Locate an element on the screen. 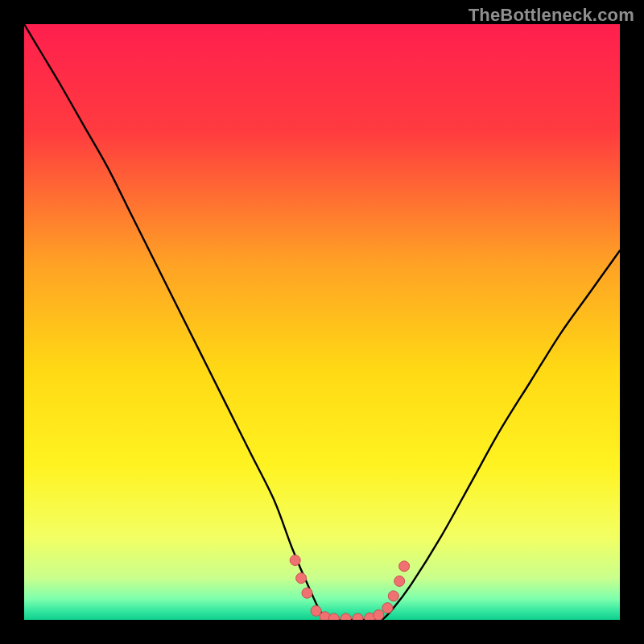  watermark-text: TheBottleneck.com is located at coordinates (551, 15).